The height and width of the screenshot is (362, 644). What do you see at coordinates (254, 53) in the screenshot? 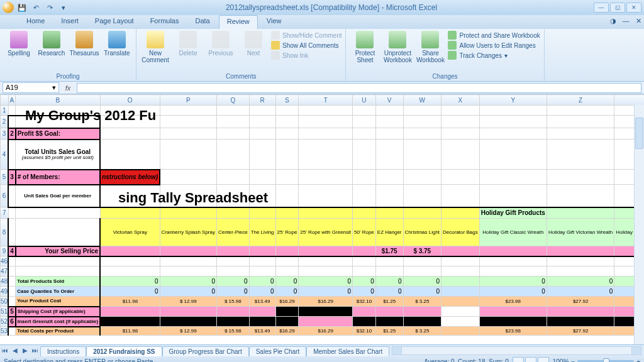
I see `next-comment-label: Next` at bounding box center [254, 53].